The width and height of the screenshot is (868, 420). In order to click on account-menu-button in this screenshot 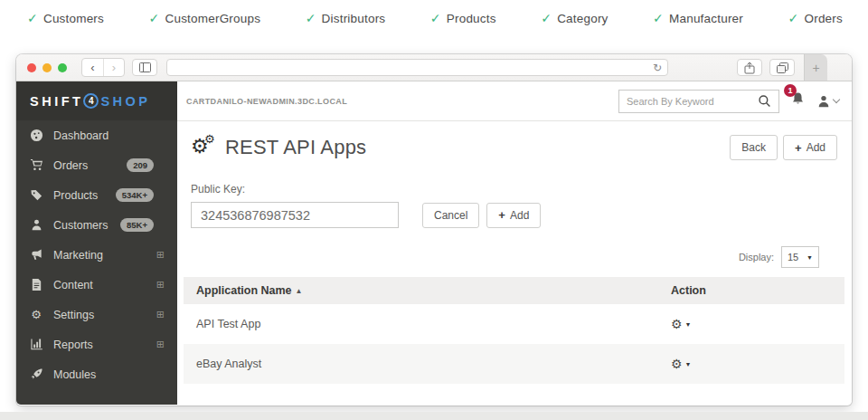, I will do `click(828, 101)`.